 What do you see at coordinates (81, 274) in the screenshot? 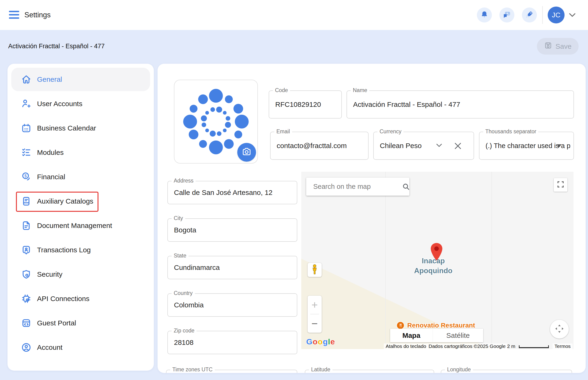
I see `sidebar-item-security: Security` at bounding box center [81, 274].